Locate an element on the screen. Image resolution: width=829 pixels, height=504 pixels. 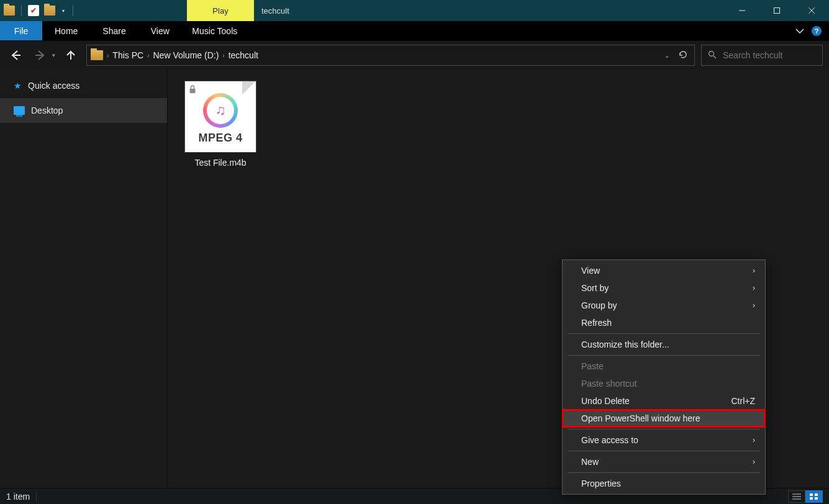
context-menu-label: Refresh is located at coordinates (596, 323).